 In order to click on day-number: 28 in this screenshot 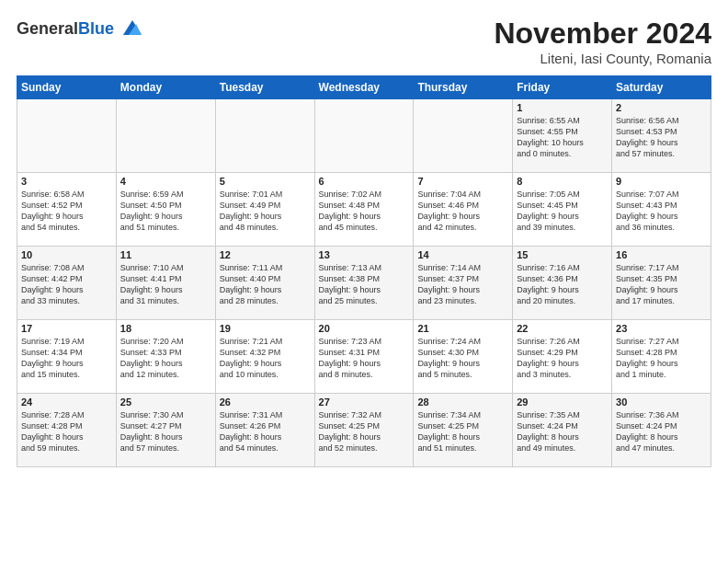, I will do `click(463, 402)`.